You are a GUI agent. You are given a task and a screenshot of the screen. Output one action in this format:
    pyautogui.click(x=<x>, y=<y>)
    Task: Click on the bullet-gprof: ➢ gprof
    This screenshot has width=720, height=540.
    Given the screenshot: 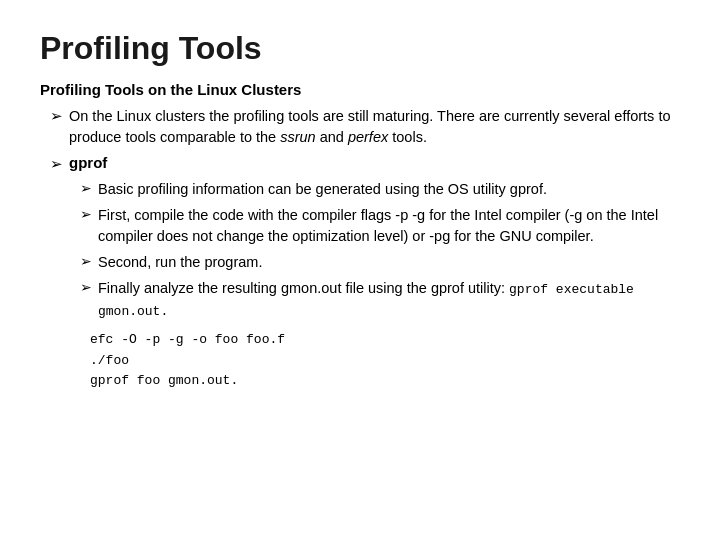 What is the action you would take?
    pyautogui.click(x=360, y=164)
    